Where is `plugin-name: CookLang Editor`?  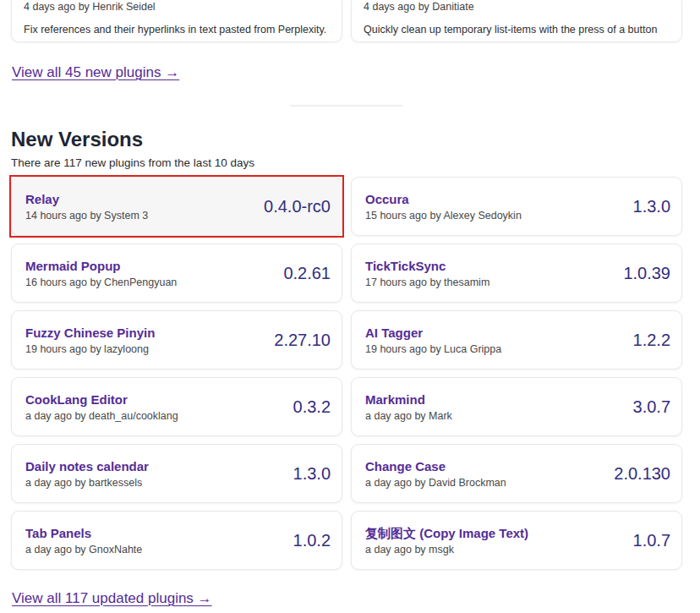 plugin-name: CookLang Editor is located at coordinates (101, 400).